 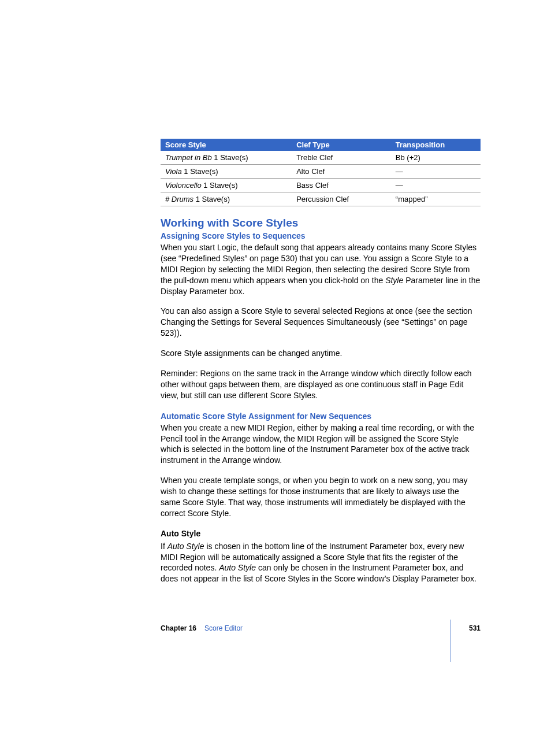 What do you see at coordinates (321, 628) in the screenshot?
I see `page-footer: Chapter 16 Score Editor 531` at bounding box center [321, 628].